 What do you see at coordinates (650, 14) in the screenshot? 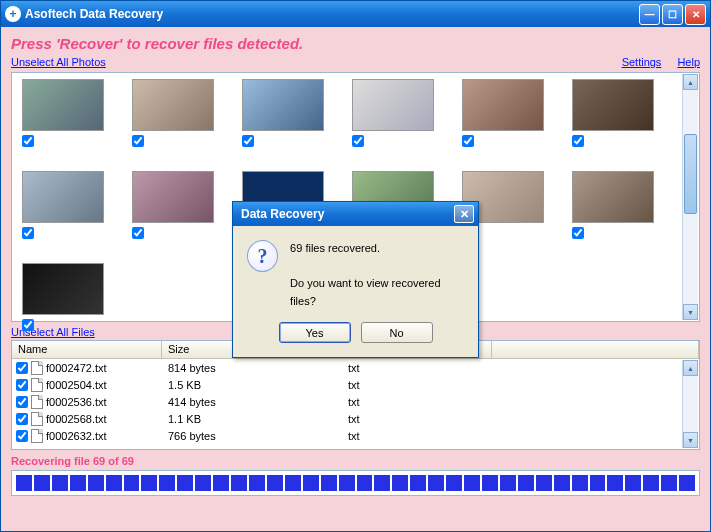
I see `minimize-button: —` at bounding box center [650, 14].